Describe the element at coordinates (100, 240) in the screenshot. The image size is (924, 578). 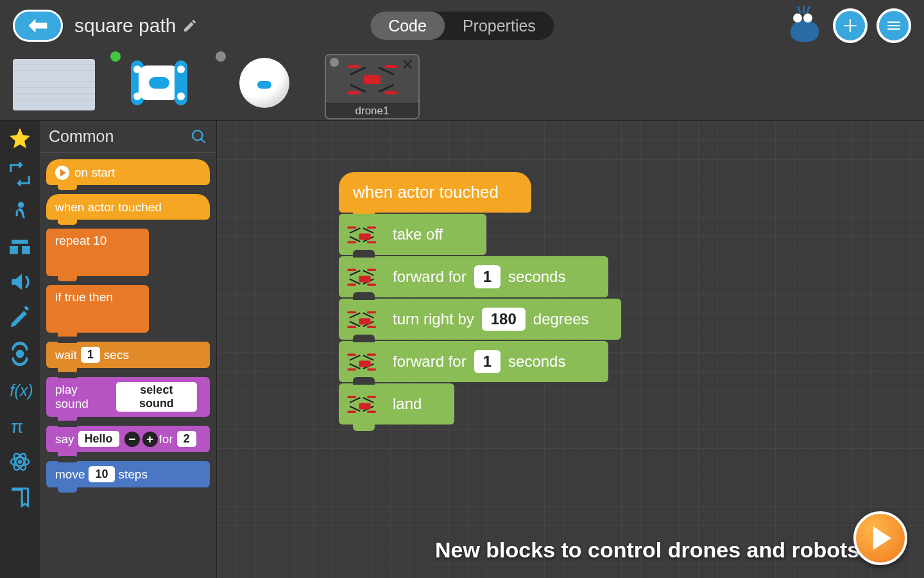
I see `repeat-value-input: 10` at that location.